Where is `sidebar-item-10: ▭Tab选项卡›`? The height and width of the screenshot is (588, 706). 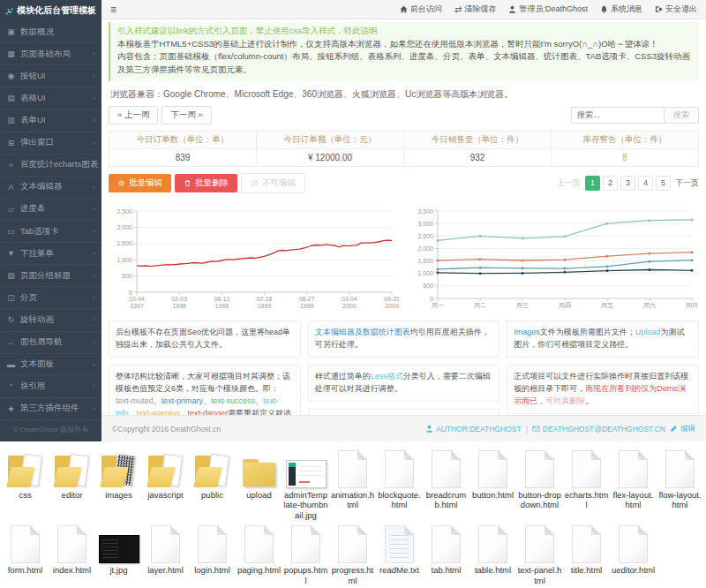 sidebar-item-10: ▭Tab选项卡› is located at coordinates (51, 231).